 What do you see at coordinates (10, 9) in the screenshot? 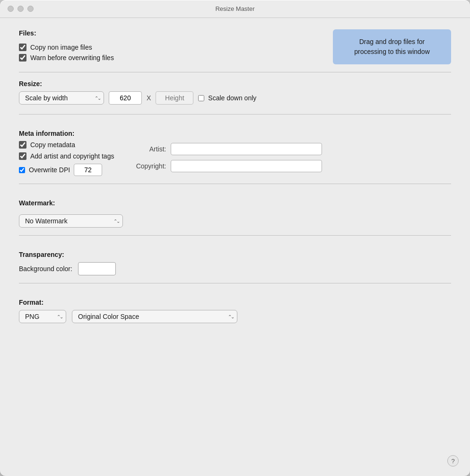
I see `close-button` at bounding box center [10, 9].